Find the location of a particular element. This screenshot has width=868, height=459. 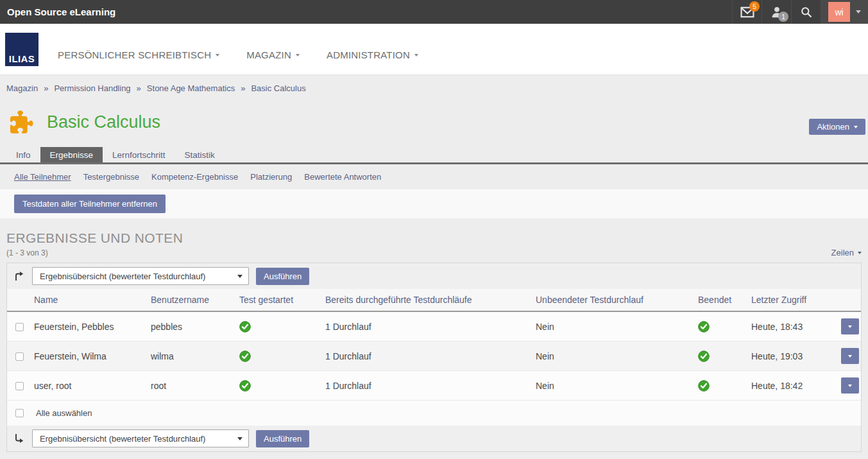

subtab-bar: Alle Teilnehmer Testergebnisse Kompetenz… is located at coordinates (434, 177).